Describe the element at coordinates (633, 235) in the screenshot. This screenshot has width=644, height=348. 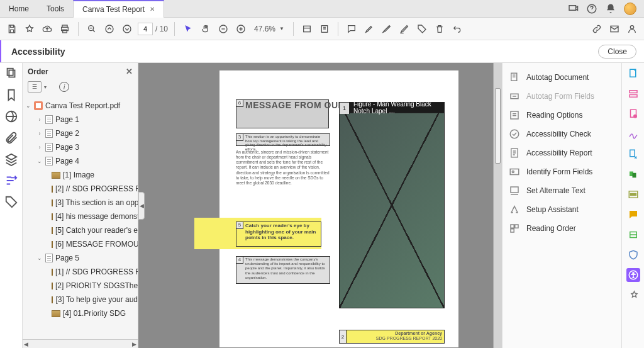
I see `rail-scan-icon` at that location.